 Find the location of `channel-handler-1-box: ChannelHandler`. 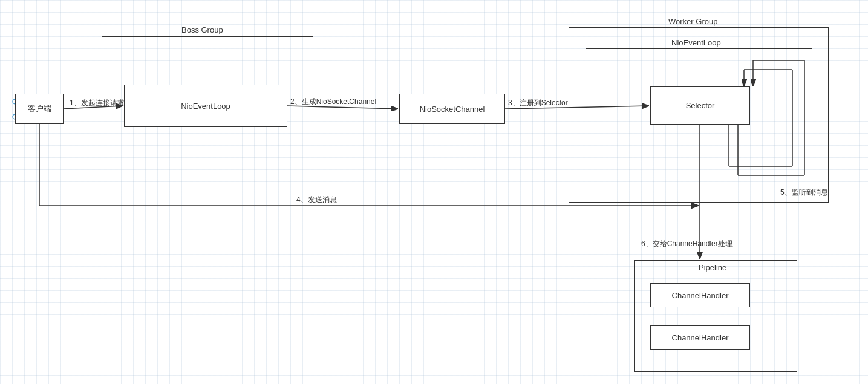

channel-handler-1-box: ChannelHandler is located at coordinates (700, 295).